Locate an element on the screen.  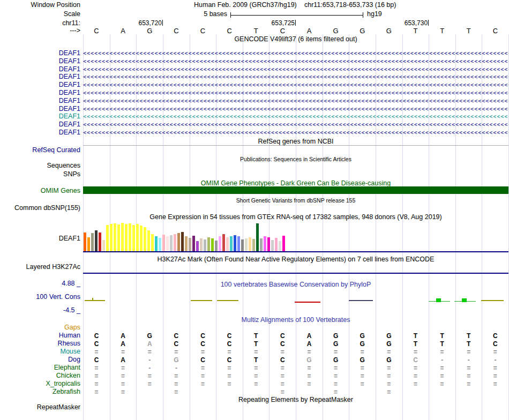
species-label: Gaps is located at coordinates (40, 327).